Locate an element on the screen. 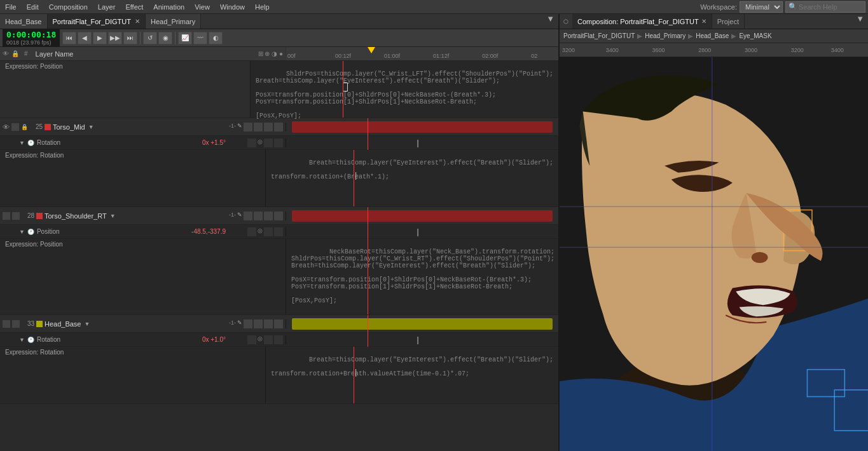  btn-loop: ↺ is located at coordinates (150, 38).